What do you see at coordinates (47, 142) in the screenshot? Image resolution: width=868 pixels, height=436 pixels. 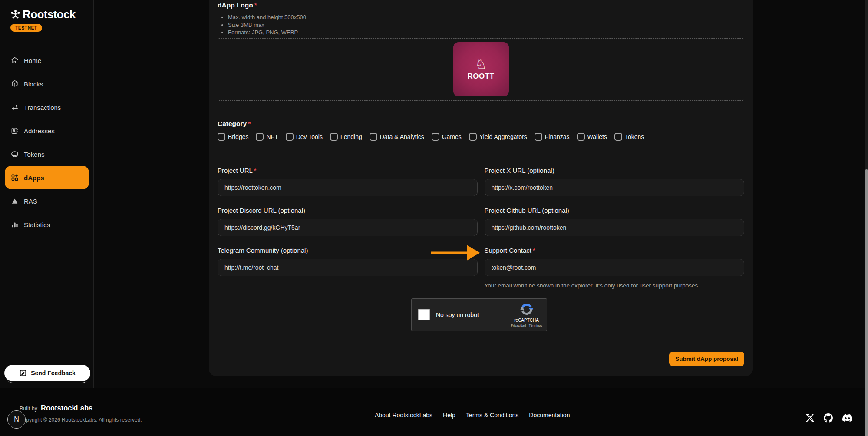 I see `sidebar-nav: Home Blocks Transactions` at bounding box center [47, 142].